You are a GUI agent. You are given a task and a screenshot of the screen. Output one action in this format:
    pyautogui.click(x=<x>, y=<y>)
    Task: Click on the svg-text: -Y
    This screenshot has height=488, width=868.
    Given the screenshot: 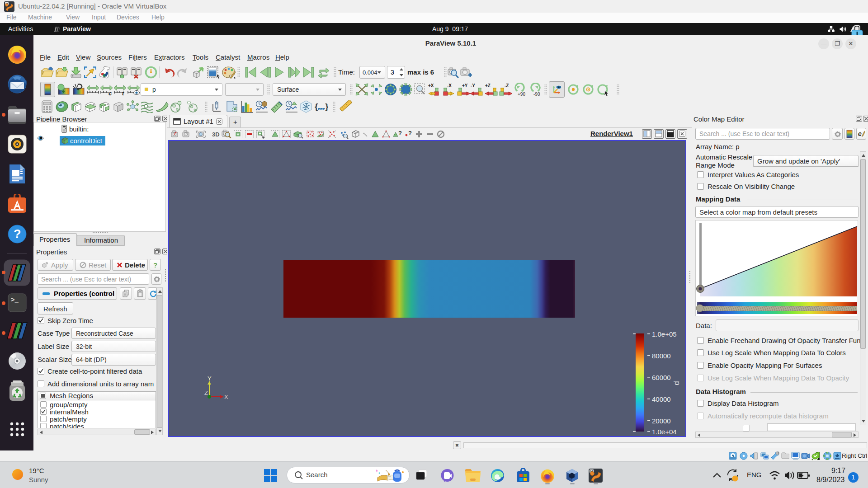 What is the action you would take?
    pyautogui.click(x=473, y=86)
    